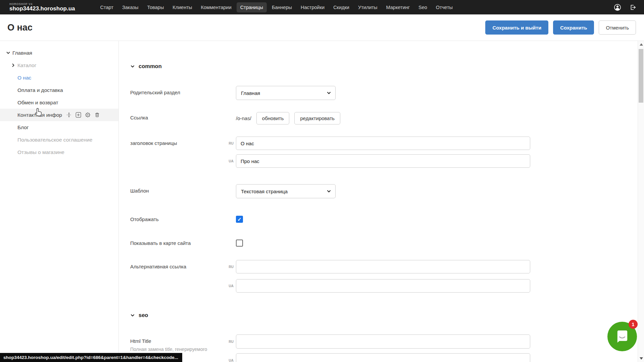 The width and height of the screenshot is (644, 362). I want to click on sidebar-item-glavnaya: Главная, so click(59, 53).